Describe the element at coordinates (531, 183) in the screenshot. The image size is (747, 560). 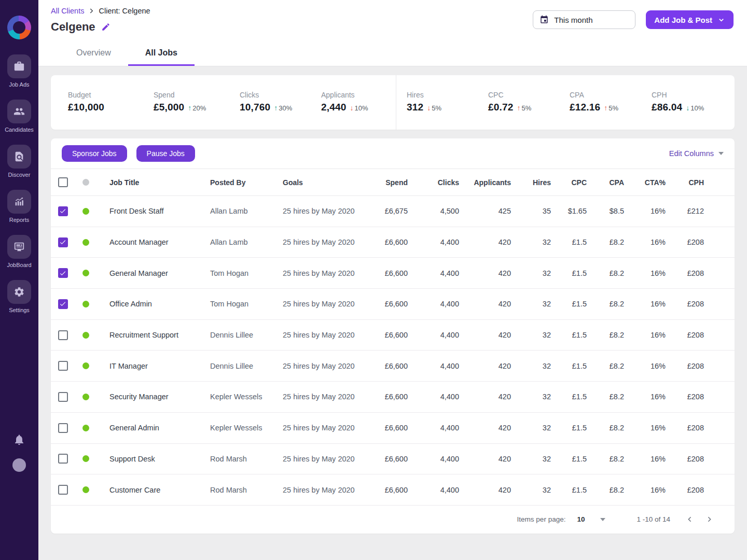
I see `col-hires: Hires` at that location.